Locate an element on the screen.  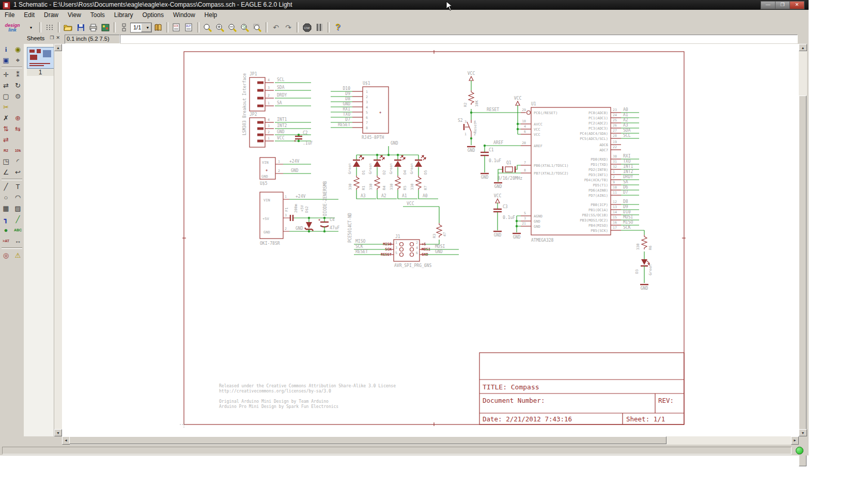
library-icon is located at coordinates (158, 27).